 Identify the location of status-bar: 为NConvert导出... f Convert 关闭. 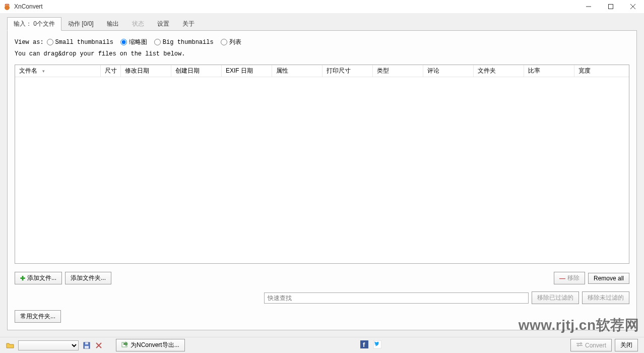
(322, 345).